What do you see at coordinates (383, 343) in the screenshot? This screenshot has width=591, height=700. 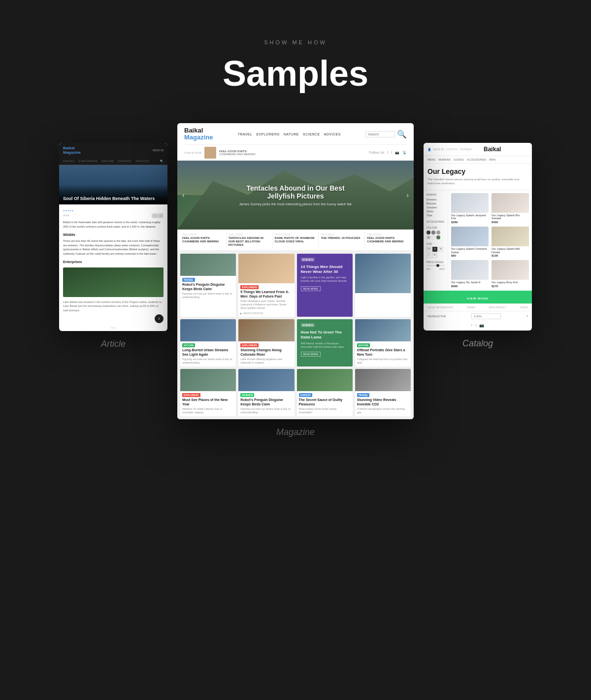 I see `card-8: NATURE Offbeat Portraits Give Stars a Ne…` at bounding box center [383, 343].